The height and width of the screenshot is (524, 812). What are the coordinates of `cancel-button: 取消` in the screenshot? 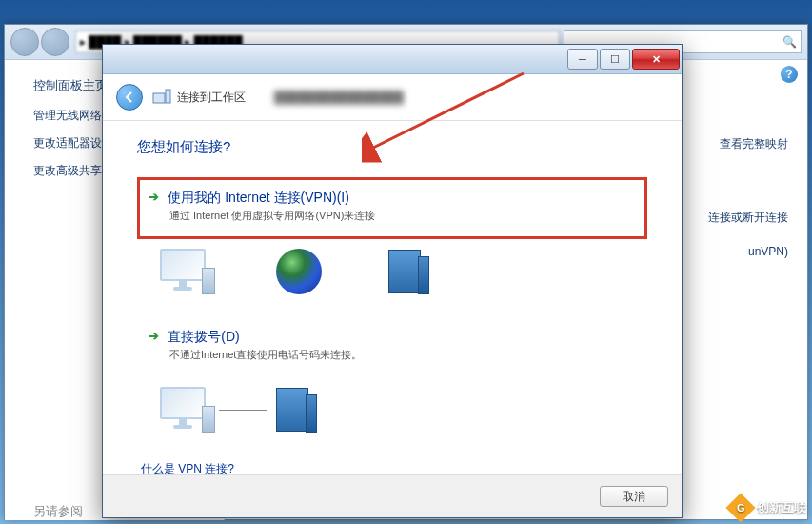 It's located at (634, 496).